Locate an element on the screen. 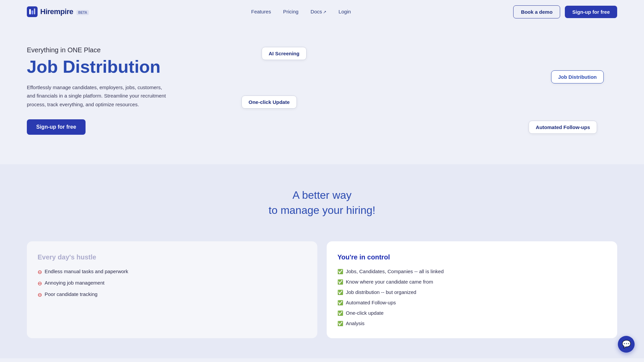 The image size is (644, 362). hustle-list: ⊖ Endless manual tasks and paperwork ⊖ A… is located at coordinates (172, 283).